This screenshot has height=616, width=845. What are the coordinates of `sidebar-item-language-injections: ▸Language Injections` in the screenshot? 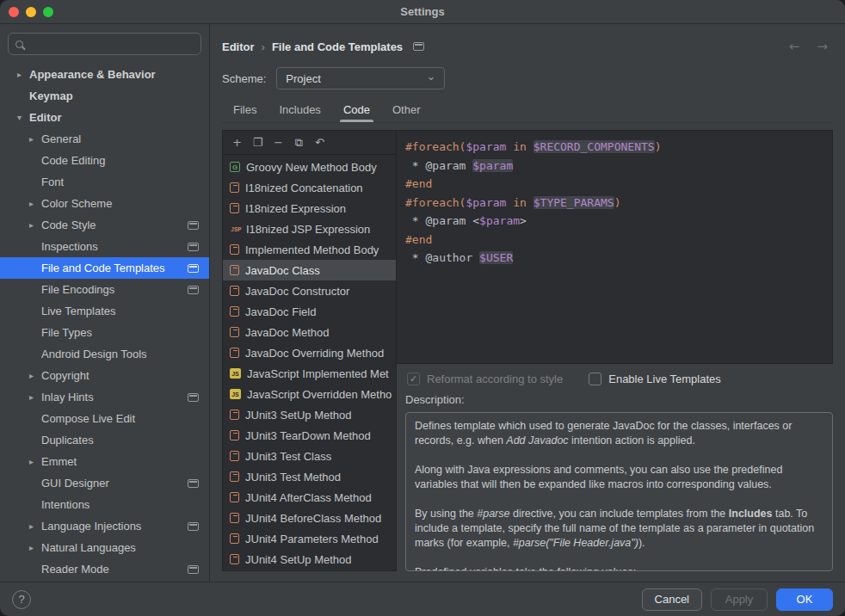 It's located at (105, 527).